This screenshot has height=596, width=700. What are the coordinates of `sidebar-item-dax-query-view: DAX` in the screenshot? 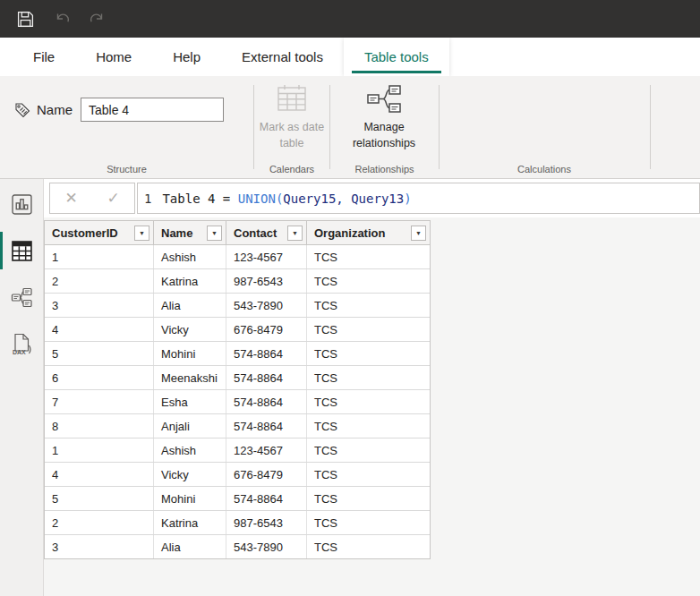 It's located at (21, 344).